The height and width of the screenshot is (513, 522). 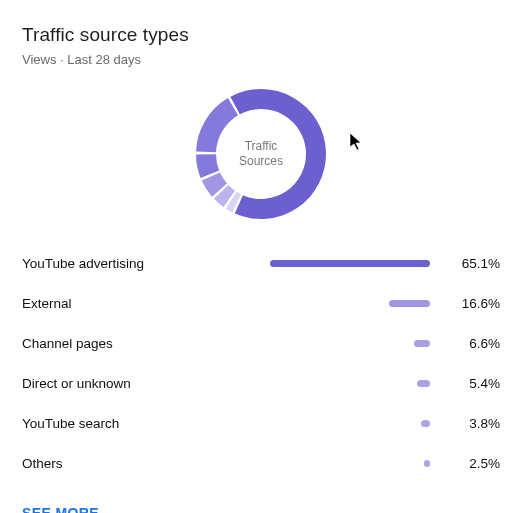 I want to click on source-pct: 2.5%, so click(x=472, y=464).